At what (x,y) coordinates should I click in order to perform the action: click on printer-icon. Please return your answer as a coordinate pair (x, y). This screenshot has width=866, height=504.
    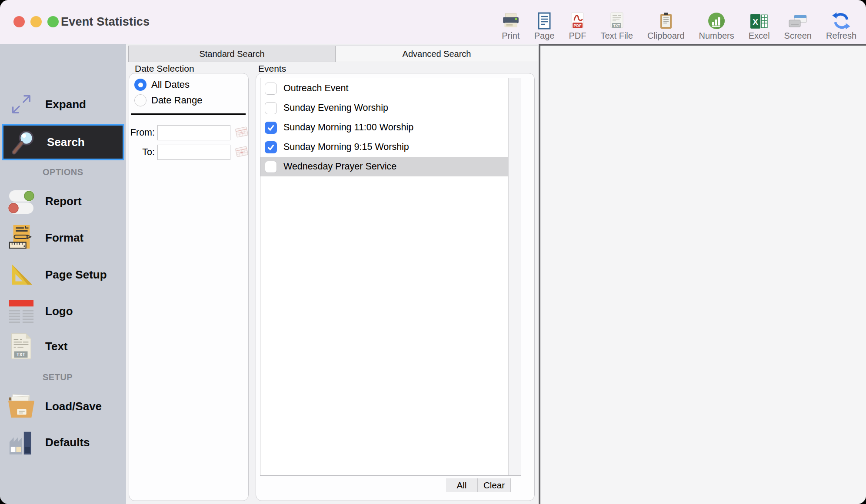
    Looking at the image, I should click on (511, 20).